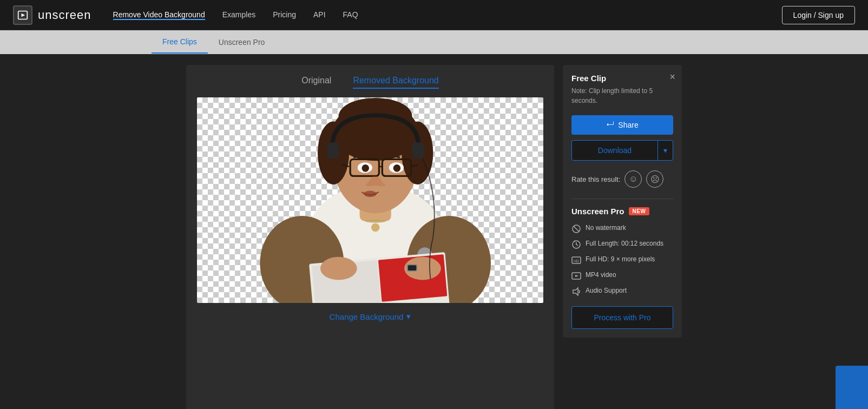  Describe the element at coordinates (615, 150) in the screenshot. I see `download-button: Download` at that location.